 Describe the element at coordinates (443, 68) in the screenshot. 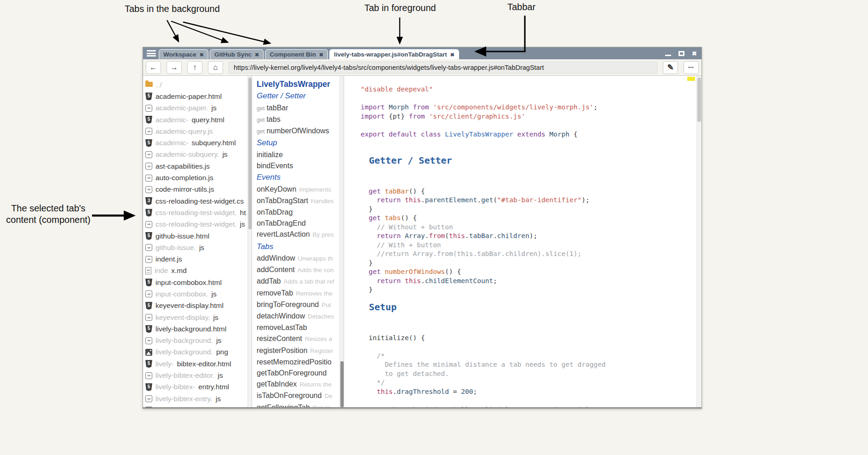

I see `url-input: https://lively-kernel.org/lively4/lively…` at that location.